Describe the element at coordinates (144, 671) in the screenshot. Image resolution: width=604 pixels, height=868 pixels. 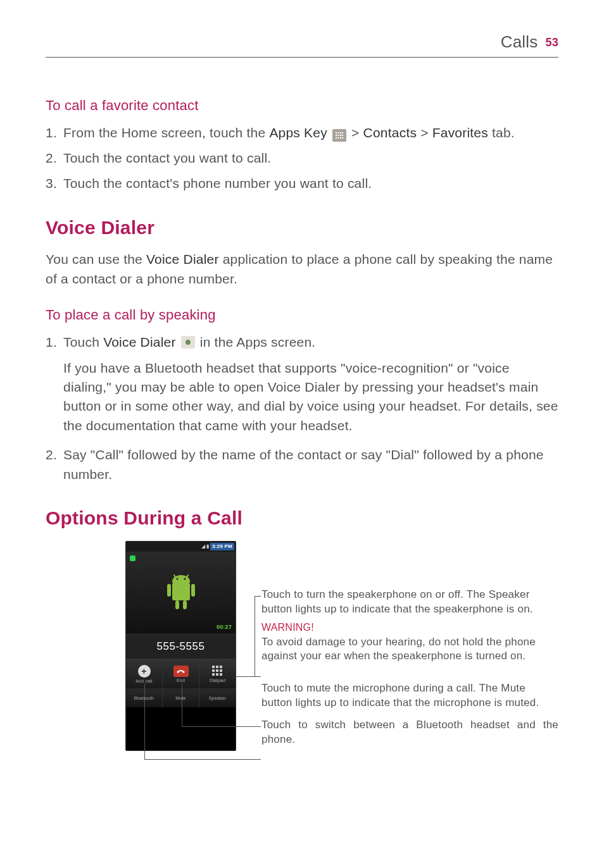
I see `plus-icon: +` at that location.